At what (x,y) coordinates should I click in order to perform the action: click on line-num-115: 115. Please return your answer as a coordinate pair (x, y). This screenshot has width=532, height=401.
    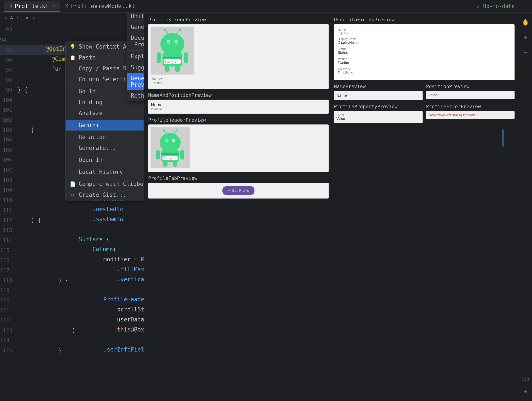
    Looking at the image, I should click on (7, 250).